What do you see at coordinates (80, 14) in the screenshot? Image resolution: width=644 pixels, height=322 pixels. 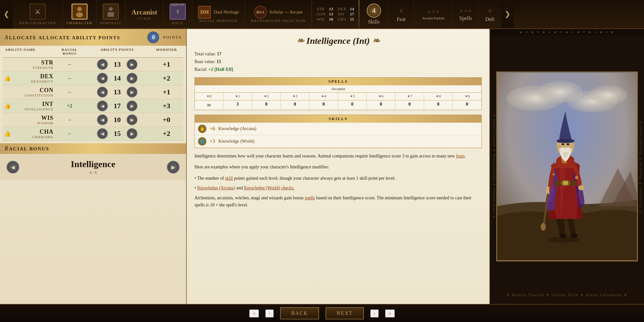 I see `tab-character: CHARACTER` at bounding box center [80, 14].